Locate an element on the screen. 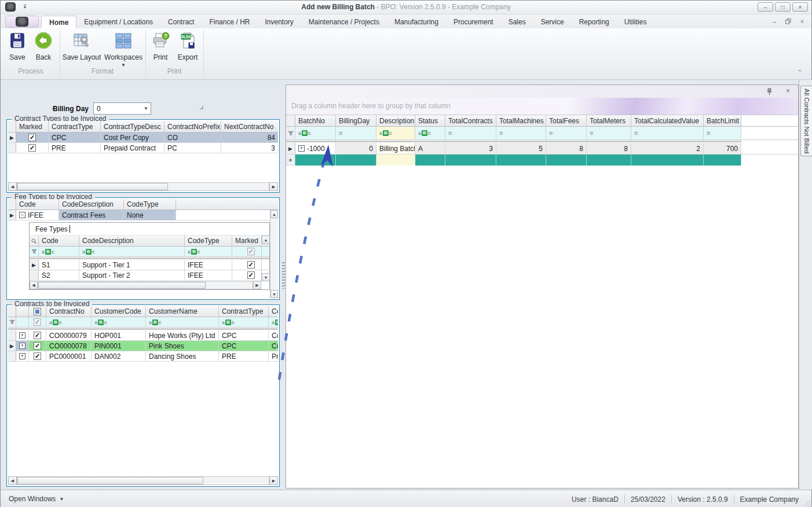  table-row: ▶ −IFEE Contract Fees None is located at coordinates (143, 215).